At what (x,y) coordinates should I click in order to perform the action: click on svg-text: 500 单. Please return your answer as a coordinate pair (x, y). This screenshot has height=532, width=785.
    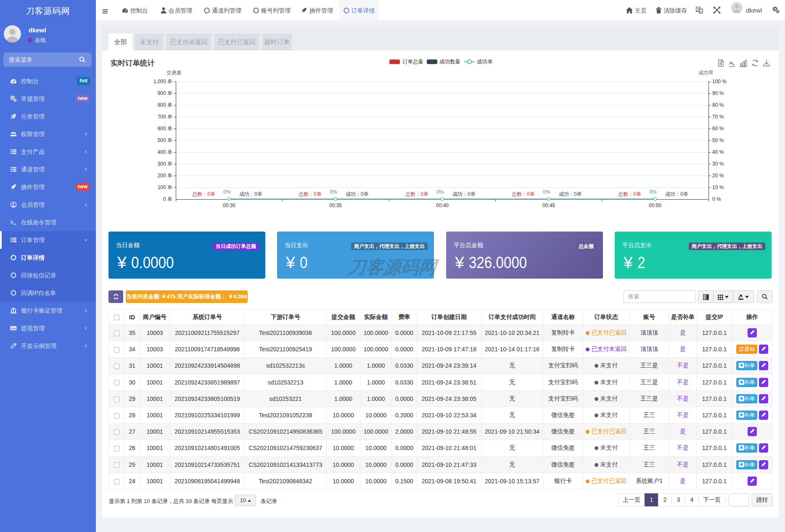
    Looking at the image, I should click on (165, 140).